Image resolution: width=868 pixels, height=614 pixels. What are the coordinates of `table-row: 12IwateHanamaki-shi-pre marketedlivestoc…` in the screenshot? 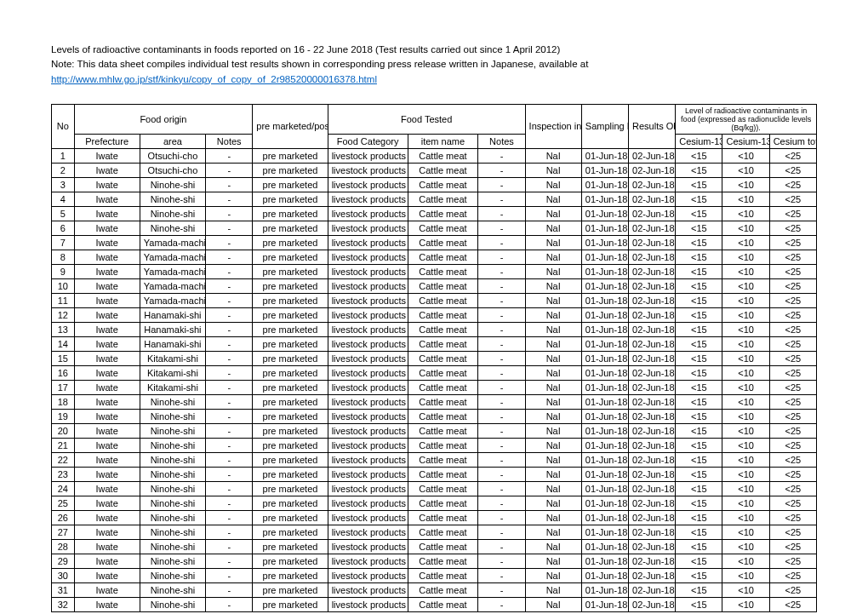 It's located at (434, 315).